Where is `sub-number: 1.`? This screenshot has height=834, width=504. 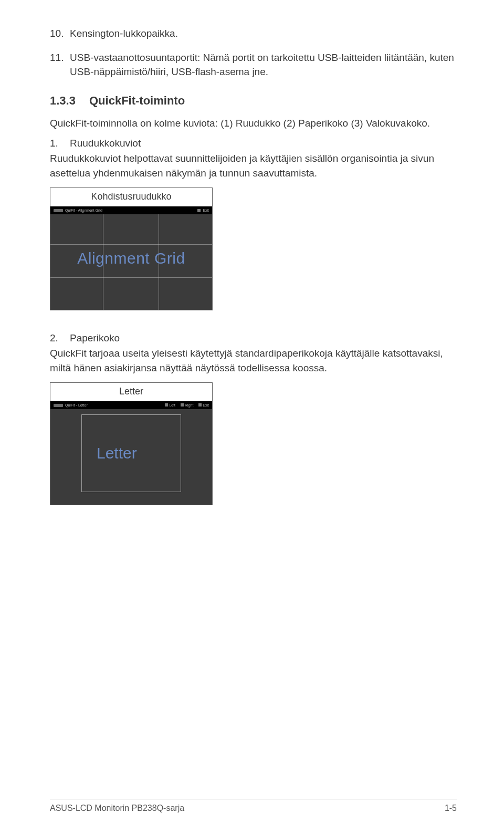
sub-number: 1. is located at coordinates (60, 143).